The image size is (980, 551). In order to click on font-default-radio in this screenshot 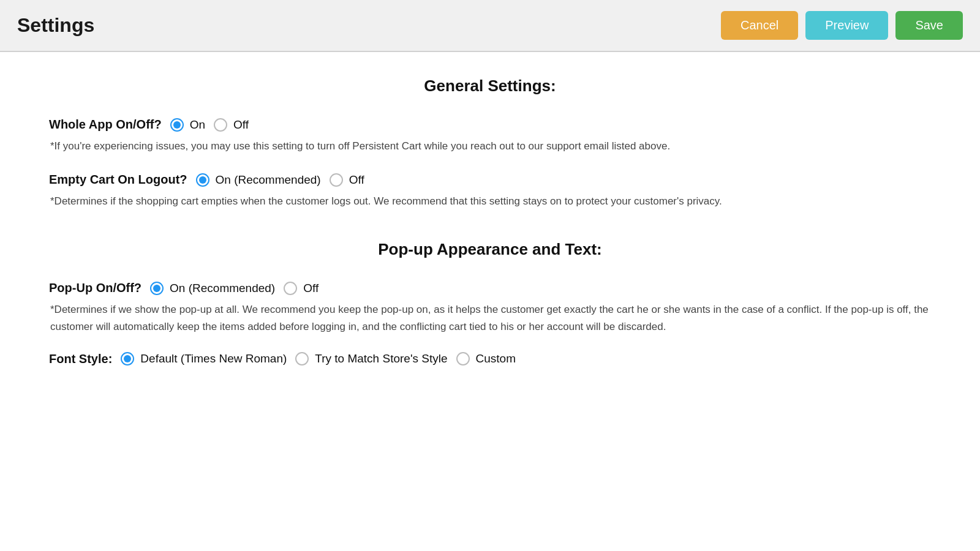, I will do `click(127, 359)`.